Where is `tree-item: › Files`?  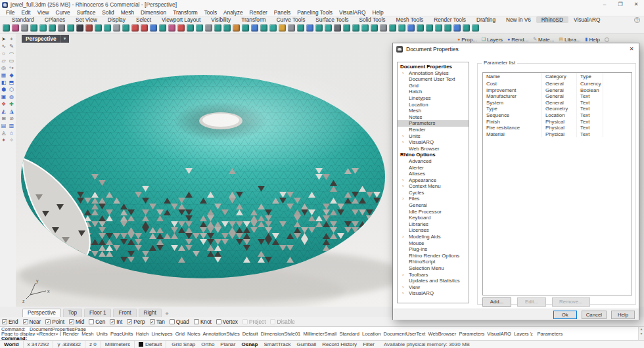
tree-item: › Files is located at coordinates (433, 199).